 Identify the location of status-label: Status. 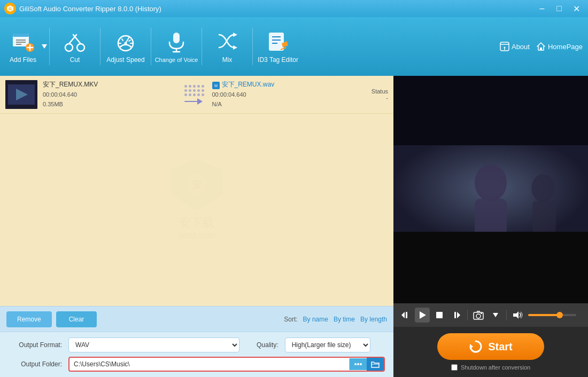
(367, 91).